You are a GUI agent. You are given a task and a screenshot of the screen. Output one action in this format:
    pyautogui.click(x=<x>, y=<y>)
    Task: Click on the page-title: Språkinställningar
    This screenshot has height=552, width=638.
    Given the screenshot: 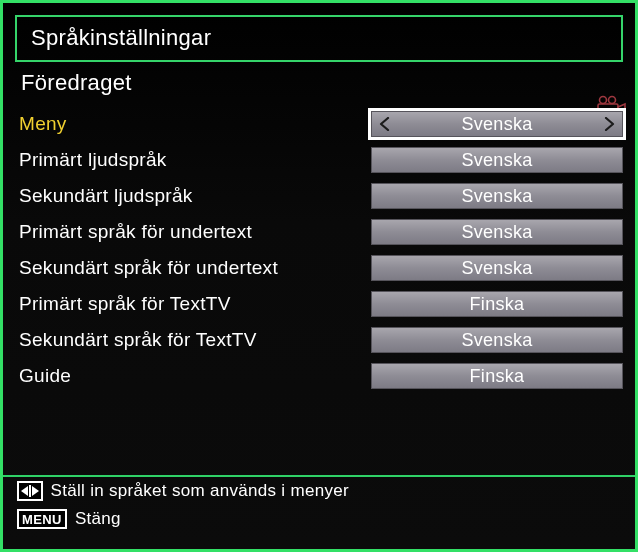 What is the action you would take?
    pyautogui.click(x=121, y=38)
    